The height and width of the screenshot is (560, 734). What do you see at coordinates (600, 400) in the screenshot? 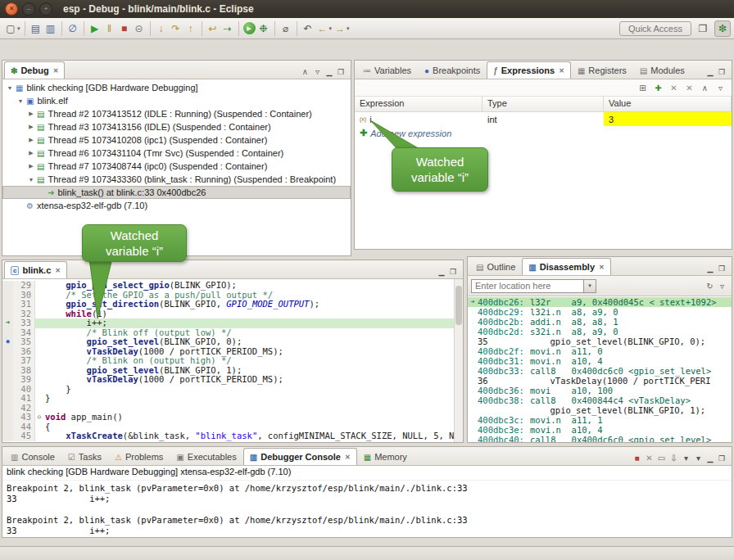
I see `disassembly-line: 400dbc38:call8 0x400844c4 <vTaskDelay>` at bounding box center [600, 400].